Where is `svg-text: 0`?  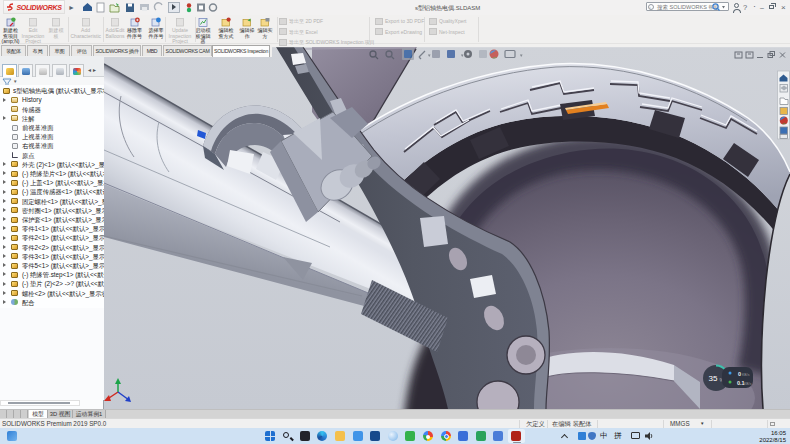 svg-text: 0 is located at coordinates (740, 374).